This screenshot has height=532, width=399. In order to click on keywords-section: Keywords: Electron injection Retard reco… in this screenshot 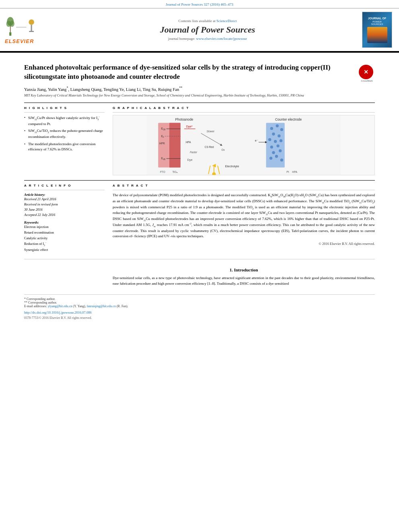, I will do `click(64, 236)`.